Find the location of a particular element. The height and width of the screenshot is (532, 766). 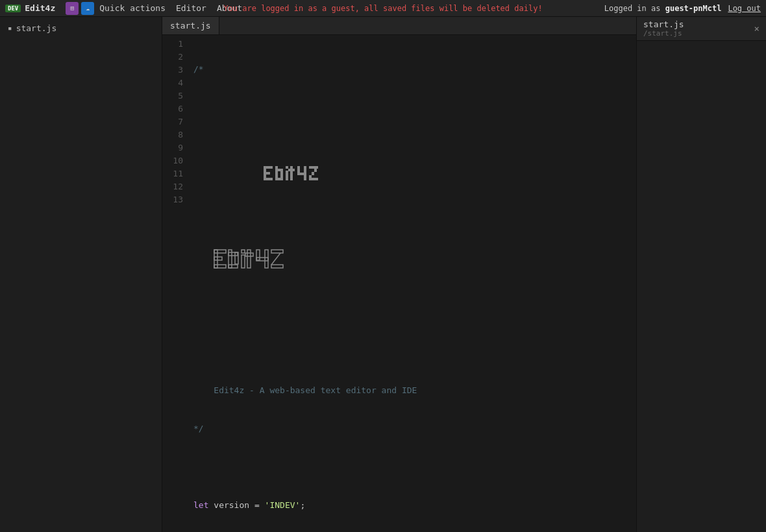

code-line-1: /* is located at coordinates (412, 69).